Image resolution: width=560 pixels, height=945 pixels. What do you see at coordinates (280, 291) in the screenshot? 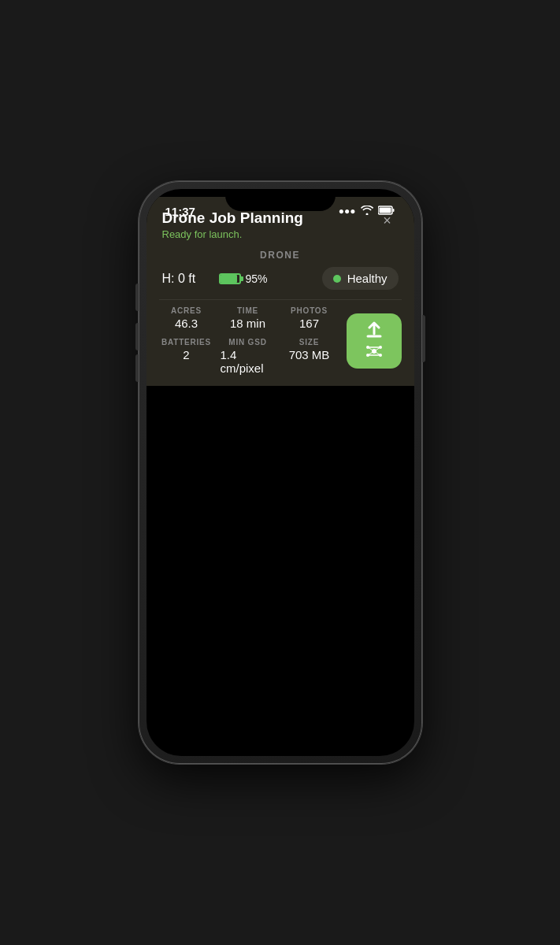
I see `bottom-panel: Drone Job Planning Ready for launch. × D…` at bounding box center [280, 291].